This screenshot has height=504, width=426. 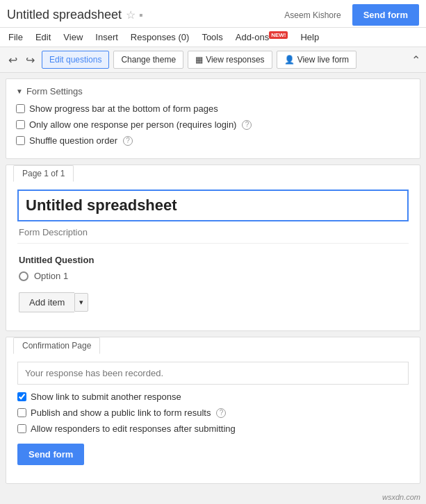 What do you see at coordinates (310, 37) in the screenshot?
I see `menu-help: Help` at bounding box center [310, 37].